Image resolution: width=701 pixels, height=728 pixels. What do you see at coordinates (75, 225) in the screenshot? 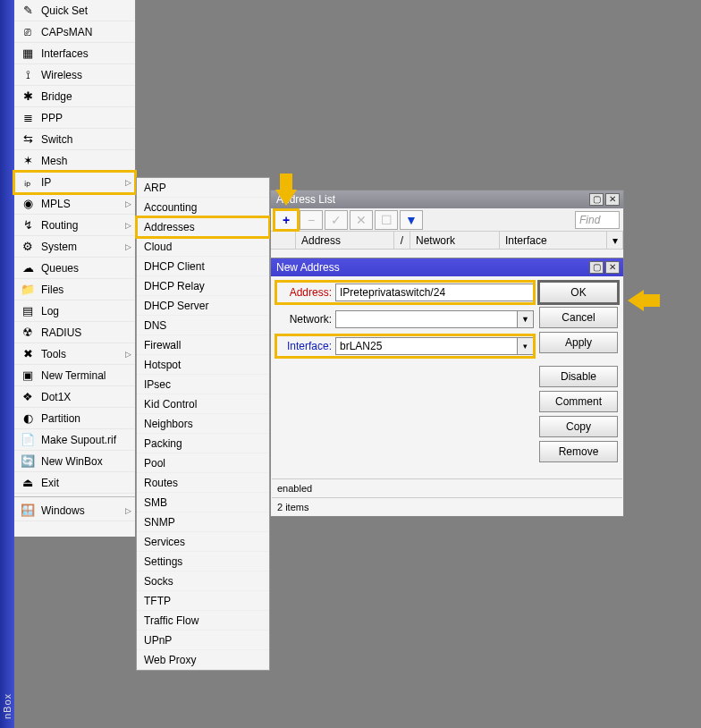
I see `sidebar-item-routing: ↯Routing▷` at bounding box center [75, 225].